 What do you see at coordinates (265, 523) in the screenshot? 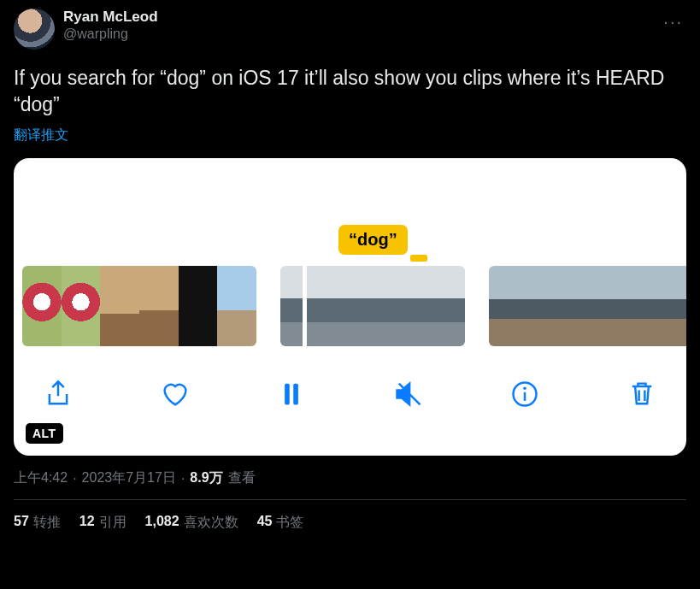
I see `stat-count: 45` at bounding box center [265, 523].